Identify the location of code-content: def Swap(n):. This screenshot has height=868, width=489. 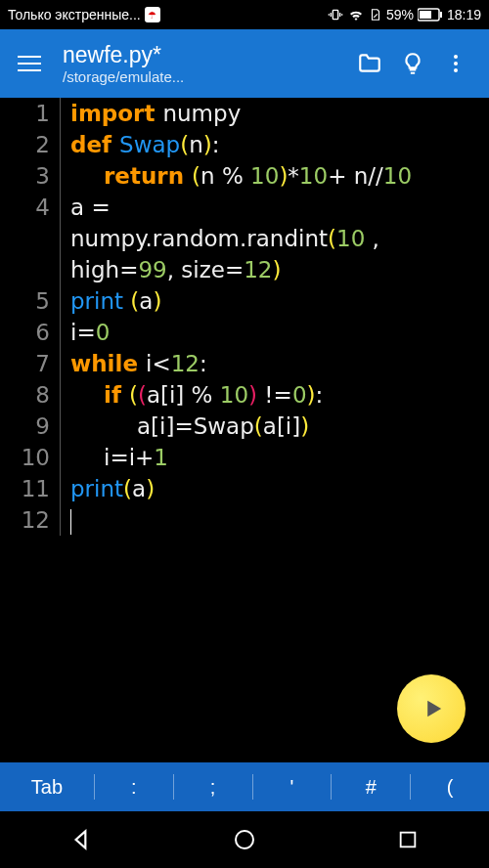
(140, 145).